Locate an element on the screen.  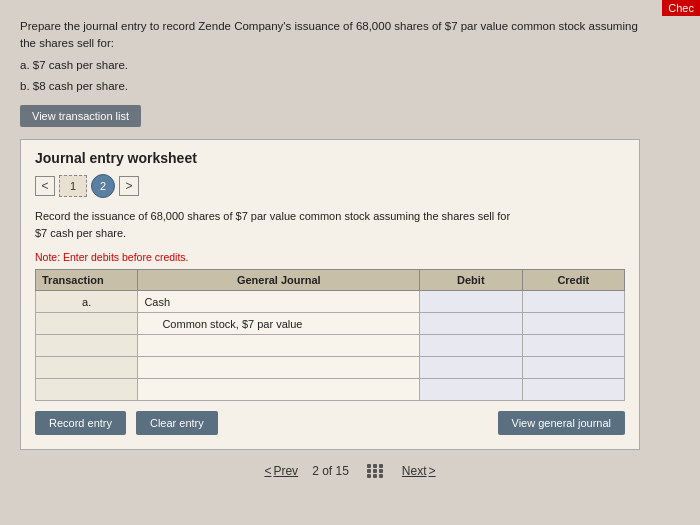
worksheet-title: Journal entry worksheet is located at coordinates (330, 158).